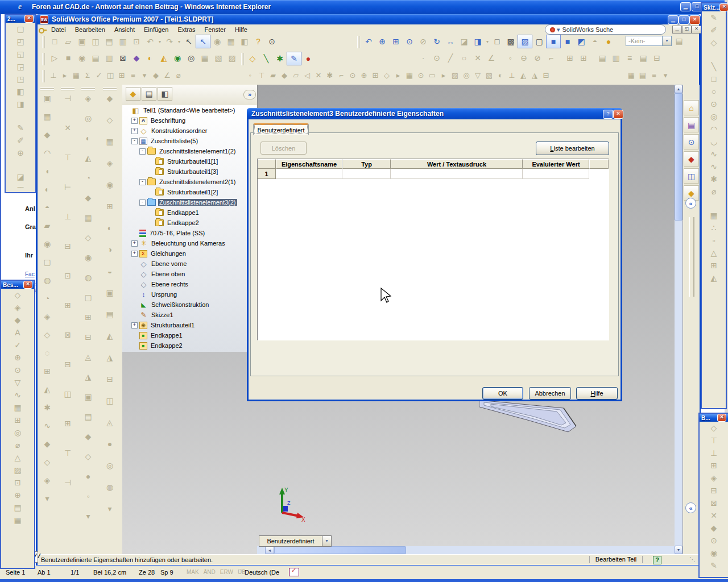  Describe the element at coordinates (133, 94) in the screenshot. I see `featuremanager-tab: ◆` at that location.